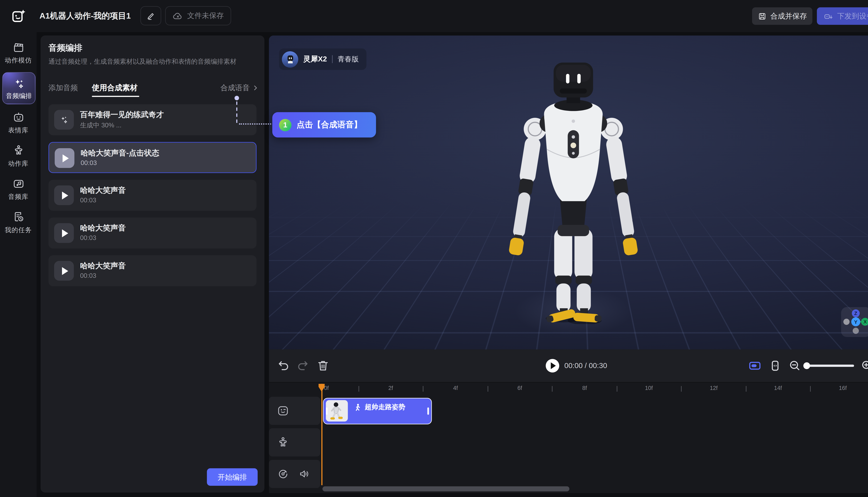 This screenshot has height=497, width=868. Describe the element at coordinates (322, 434) in the screenshot. I see `playhead-line` at that location.